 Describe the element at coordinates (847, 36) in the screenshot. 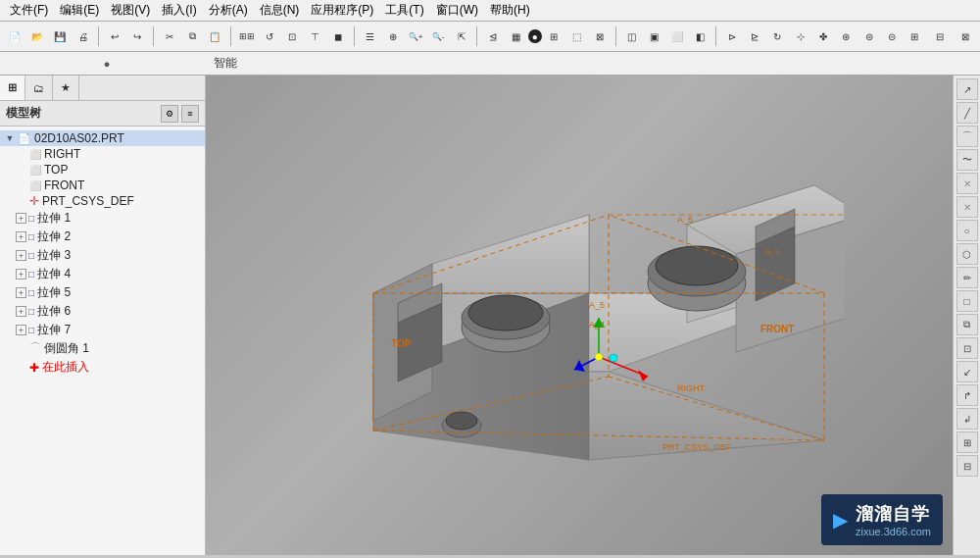

I see `tb-btn-26: ⊛` at that location.